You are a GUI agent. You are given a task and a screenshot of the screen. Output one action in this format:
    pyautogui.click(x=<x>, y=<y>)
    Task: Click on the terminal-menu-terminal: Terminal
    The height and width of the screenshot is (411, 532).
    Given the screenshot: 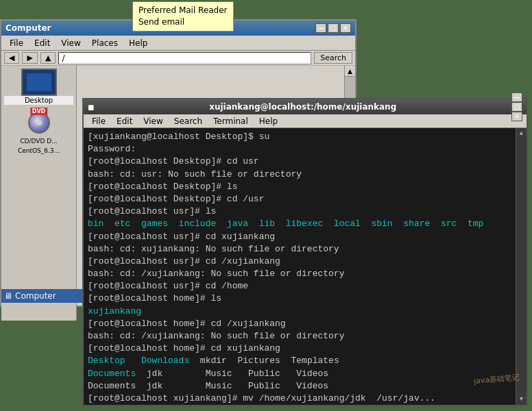 What is the action you would take?
    pyautogui.click(x=230, y=121)
    